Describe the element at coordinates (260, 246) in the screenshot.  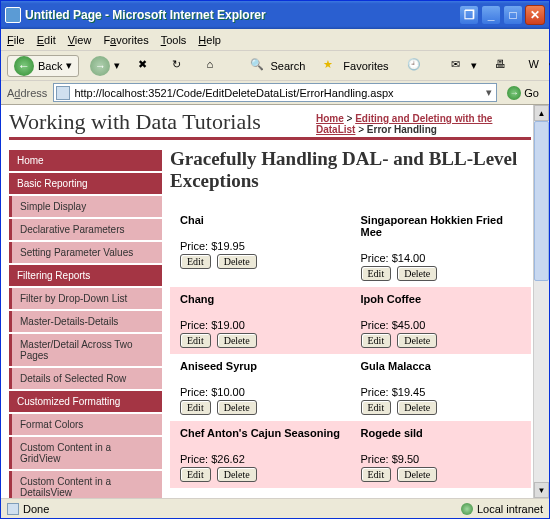
I see `product-price: Price: $19.95` at that location.